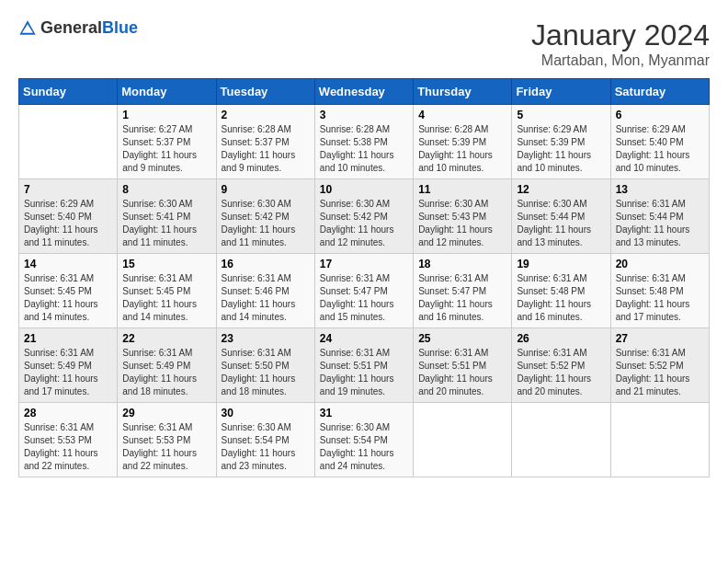 The height and width of the screenshot is (563, 728). I want to click on day-number: 17, so click(364, 264).